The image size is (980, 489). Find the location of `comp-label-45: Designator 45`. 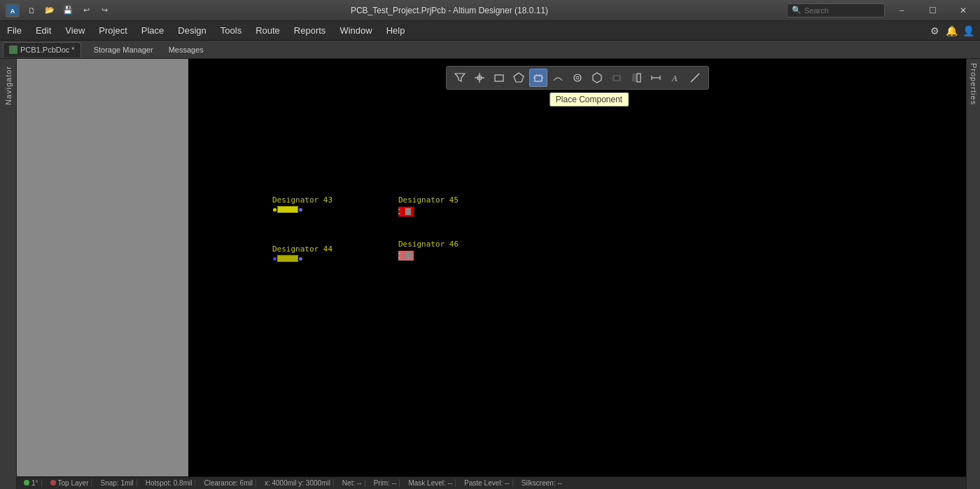

comp-label-45: Designator 45 is located at coordinates (428, 200).